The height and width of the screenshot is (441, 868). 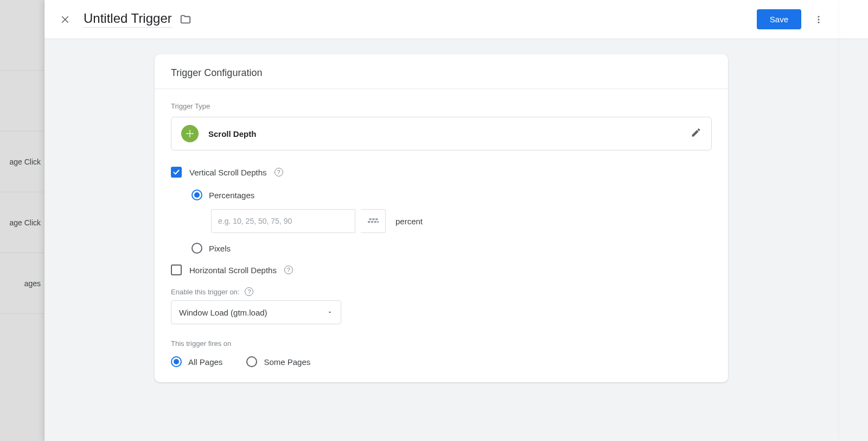 I want to click on horizontal-scroll-checkbox, so click(x=176, y=270).